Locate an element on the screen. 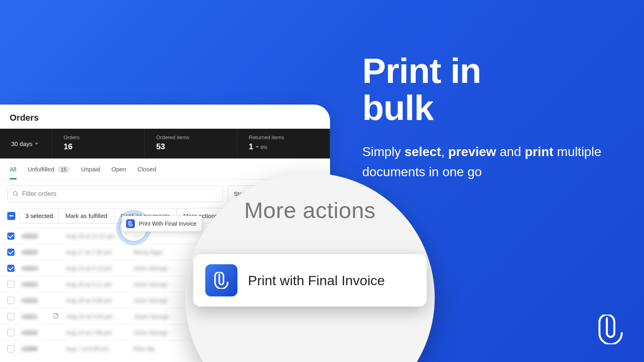 The image size is (644, 362). order-date: Aug 10 at 3:00 pm is located at coordinates (97, 317).